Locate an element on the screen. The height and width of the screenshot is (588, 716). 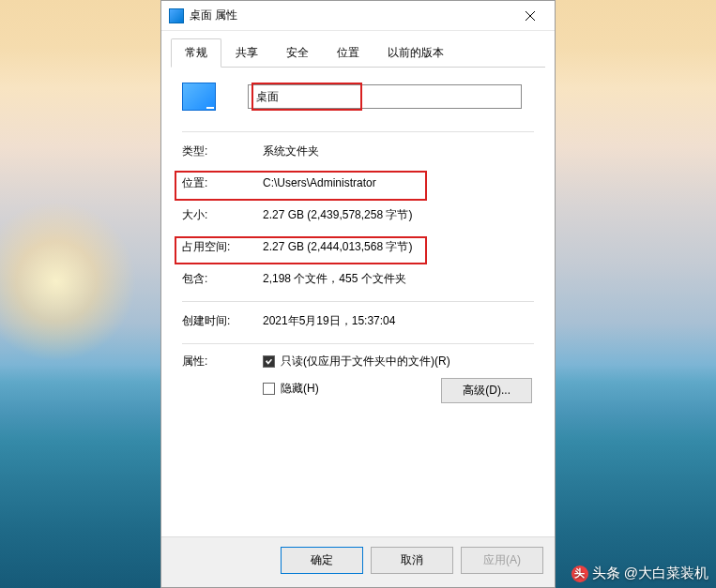
value-location: C:\Users\Administrator is located at coordinates (398, 183).